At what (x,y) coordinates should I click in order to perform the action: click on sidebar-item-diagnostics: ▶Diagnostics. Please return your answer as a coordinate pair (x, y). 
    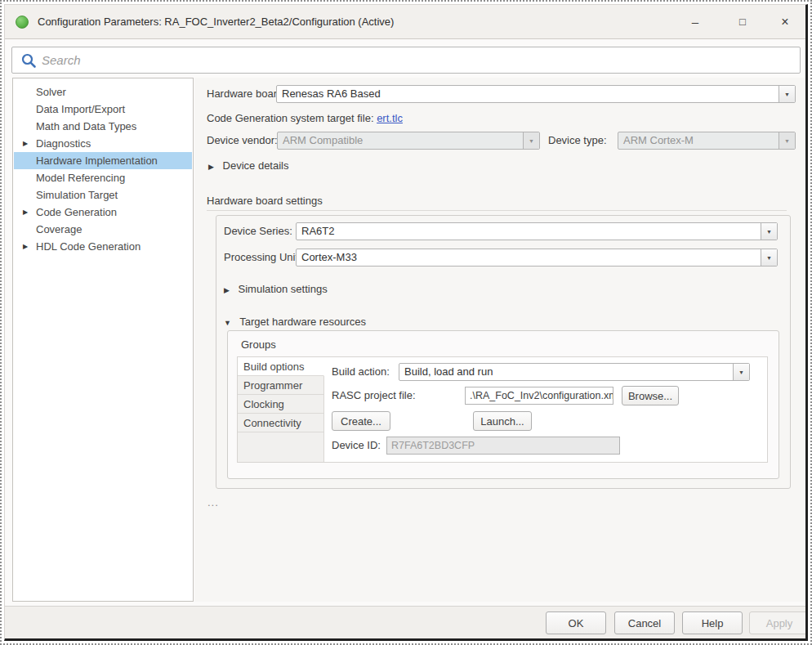
    Looking at the image, I should click on (103, 144).